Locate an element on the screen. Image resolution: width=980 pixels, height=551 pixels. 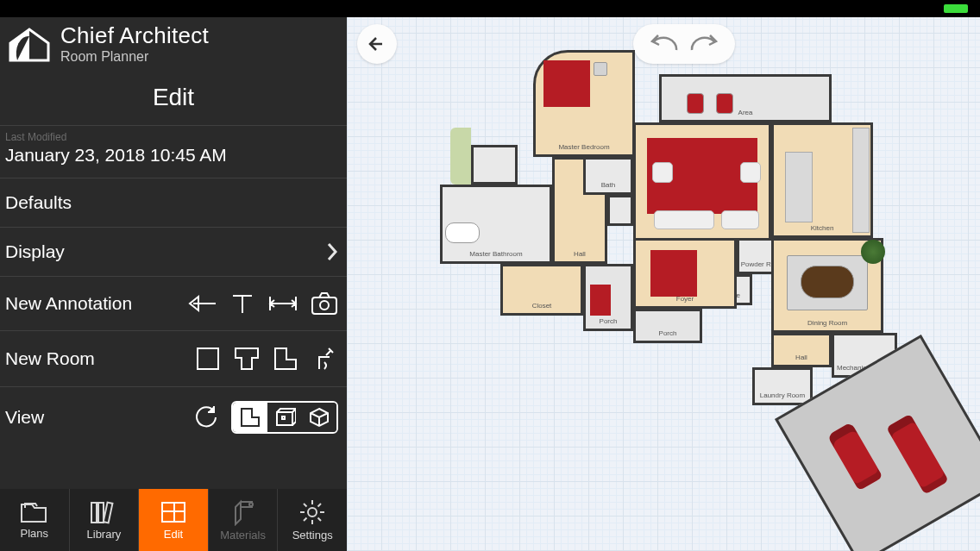
last-modified-label: Last Modified is located at coordinates (173, 135).